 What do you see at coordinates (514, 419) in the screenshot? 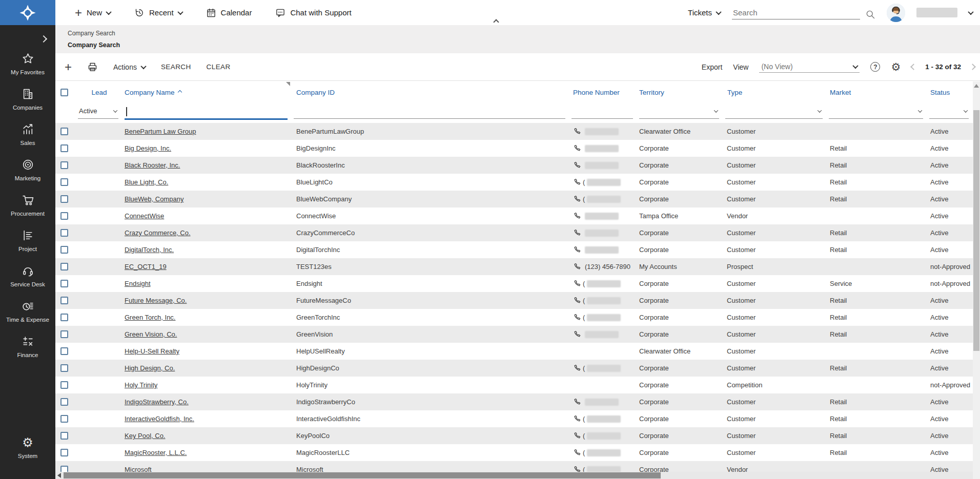
I see `table-row: InteractiveGoldfish, Inc. InteractiveGol…` at bounding box center [514, 419].